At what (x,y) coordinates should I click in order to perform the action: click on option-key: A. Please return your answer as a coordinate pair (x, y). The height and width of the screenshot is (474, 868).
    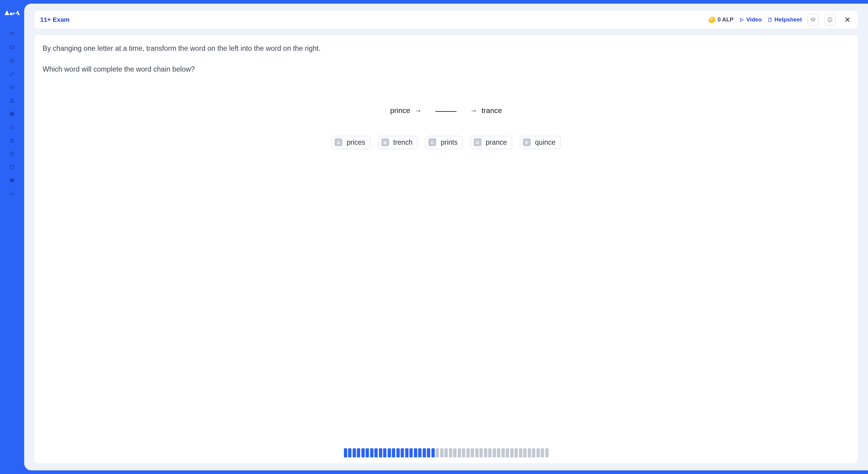
    Looking at the image, I should click on (338, 142).